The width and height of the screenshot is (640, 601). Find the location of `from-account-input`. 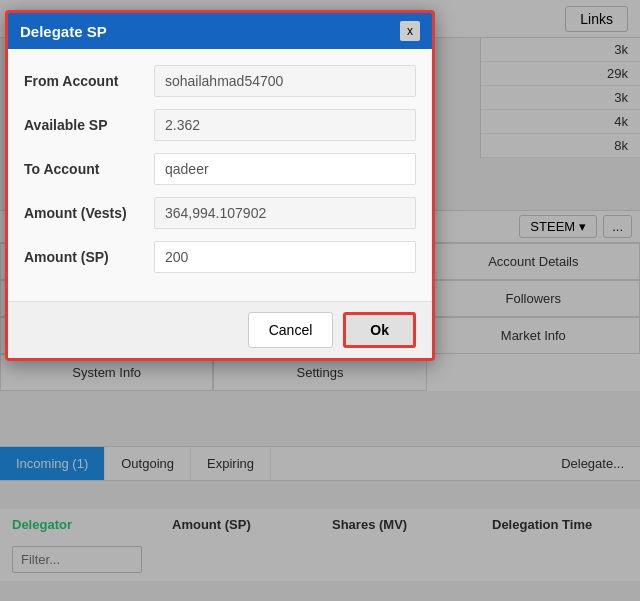

from-account-input is located at coordinates (285, 81).